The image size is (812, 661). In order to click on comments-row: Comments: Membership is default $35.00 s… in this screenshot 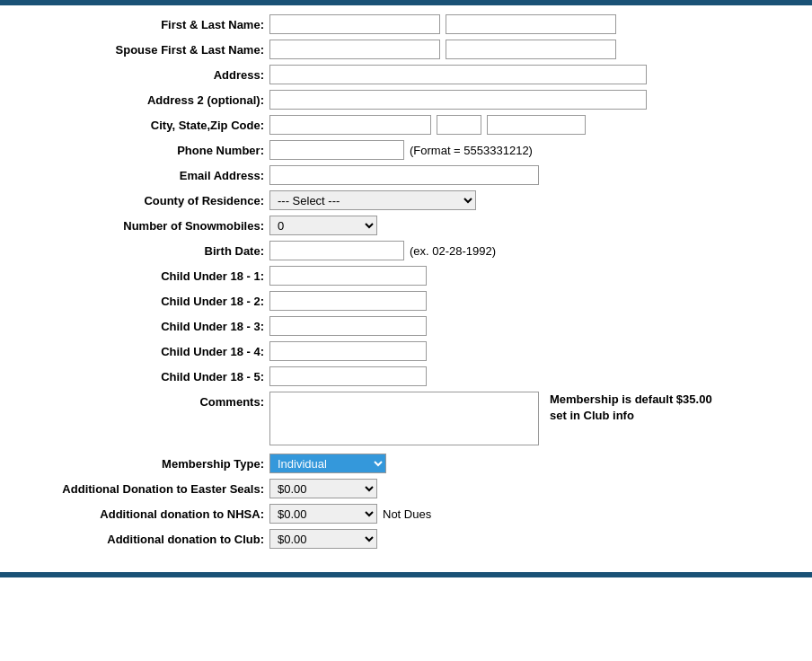, I will do `click(406, 420)`.